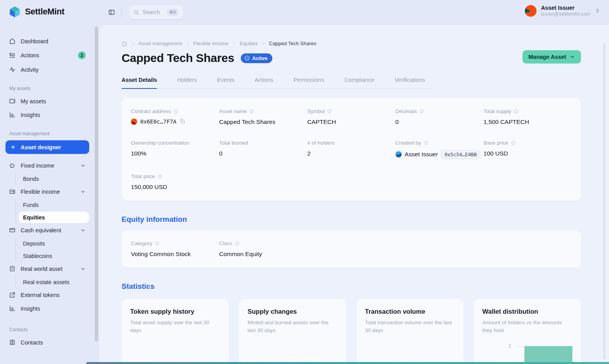  I want to click on asset-designer-button: Asset designer, so click(48, 147).